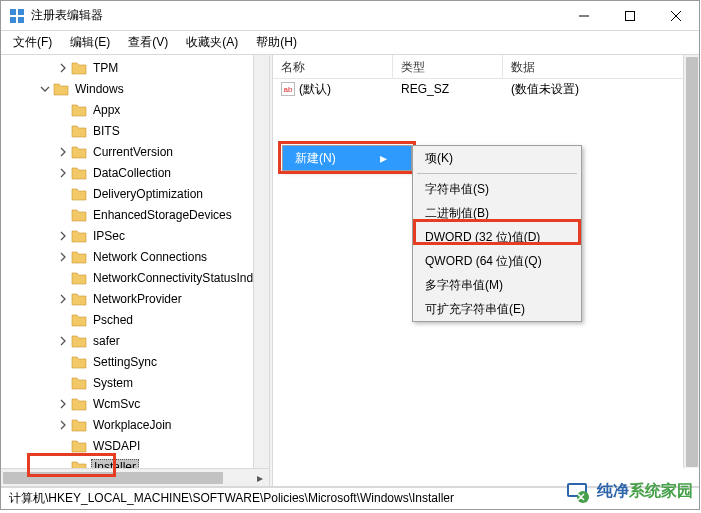  I want to click on col-header-name: 名称, so click(333, 66).